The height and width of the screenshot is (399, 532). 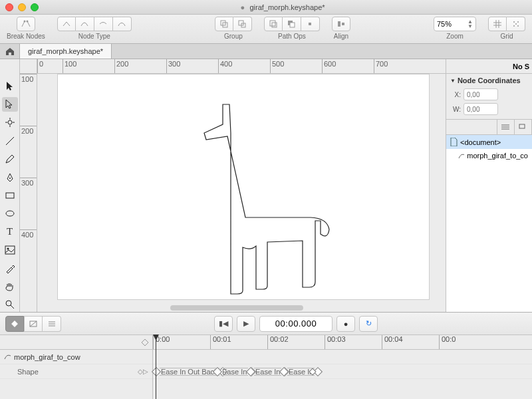 What do you see at coordinates (10, 104) in the screenshot?
I see `node-tool` at bounding box center [10, 104].